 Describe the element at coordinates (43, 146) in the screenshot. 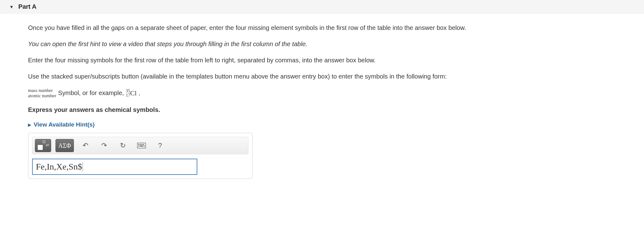

I see `stacked-scripts-icon: ⇄` at that location.